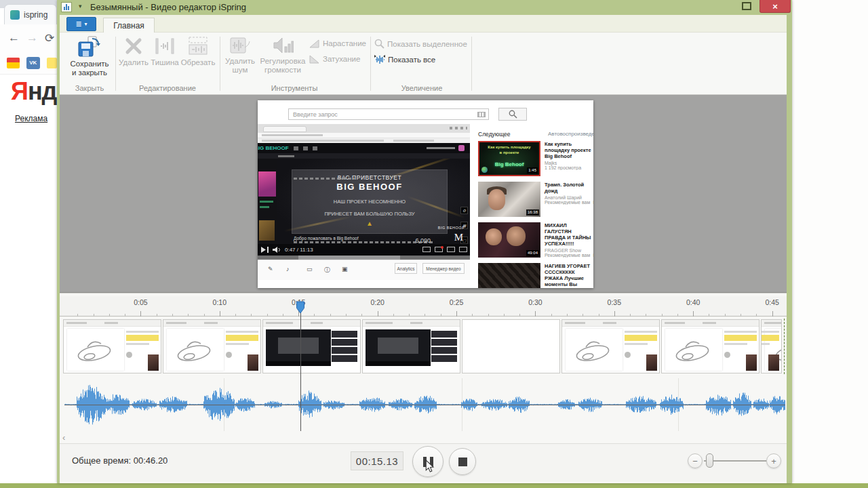 This screenshot has height=488, width=868. Describe the element at coordinates (439, 249) in the screenshot. I see `settings-icon` at that location.